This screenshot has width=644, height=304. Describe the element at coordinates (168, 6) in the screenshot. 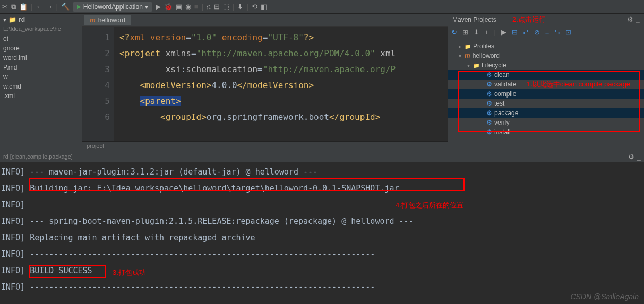

I see `debug-icon: 🐞` at that location.